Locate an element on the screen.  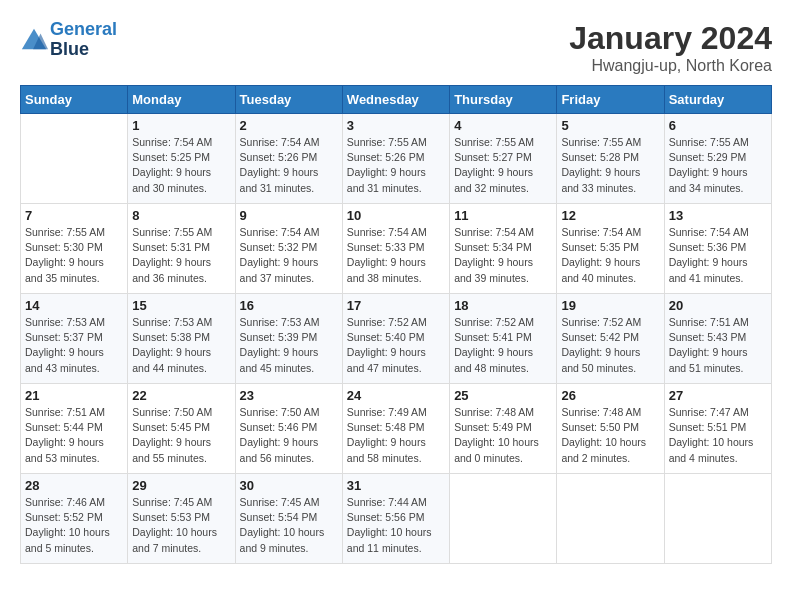
day-info: Sunrise: 7:49 AM Sunset: 5:48 PM Dayligh… is located at coordinates (396, 436).